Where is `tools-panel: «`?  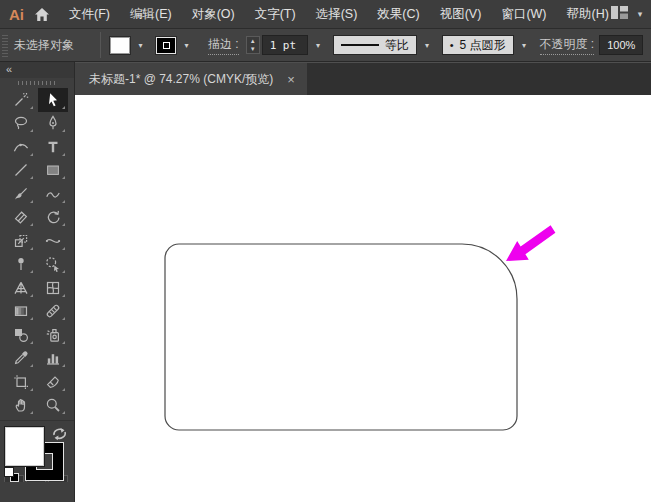
tools-panel: « is located at coordinates (38, 282).